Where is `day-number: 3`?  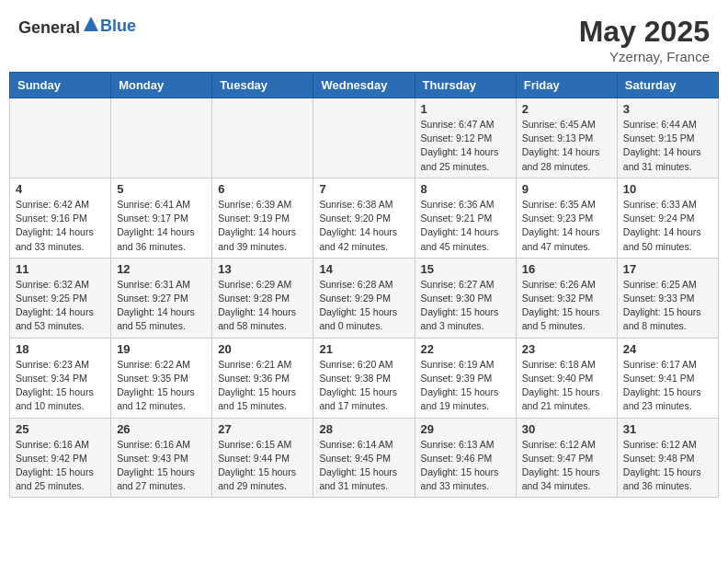 day-number: 3 is located at coordinates (667, 109).